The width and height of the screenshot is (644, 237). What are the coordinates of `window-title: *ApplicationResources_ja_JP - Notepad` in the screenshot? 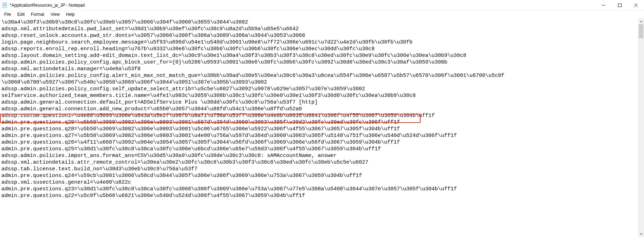 It's located at (47, 5).